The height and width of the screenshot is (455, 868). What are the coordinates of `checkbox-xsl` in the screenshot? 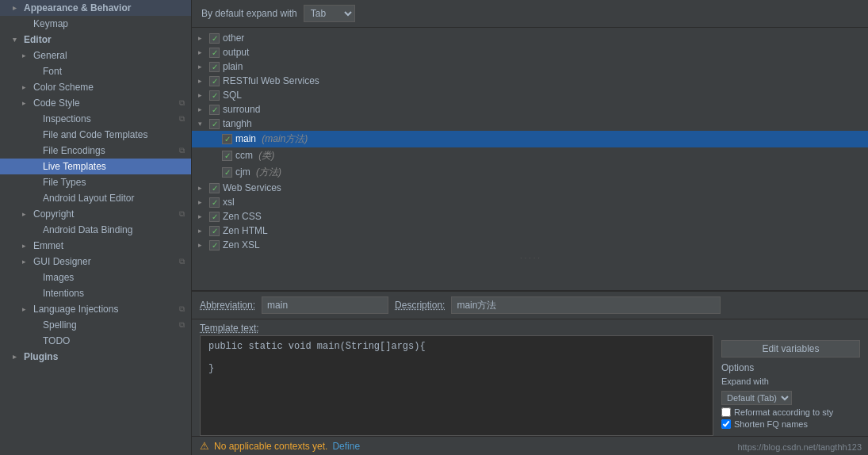 It's located at (214, 203).